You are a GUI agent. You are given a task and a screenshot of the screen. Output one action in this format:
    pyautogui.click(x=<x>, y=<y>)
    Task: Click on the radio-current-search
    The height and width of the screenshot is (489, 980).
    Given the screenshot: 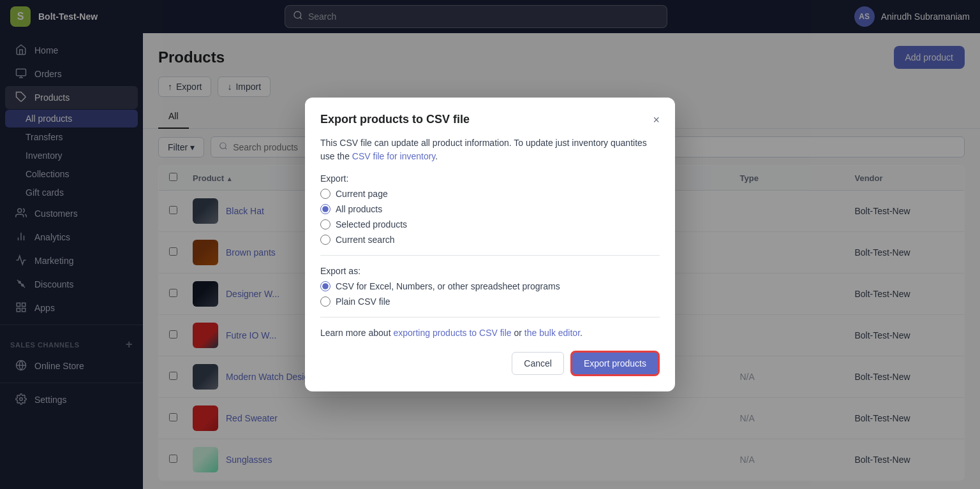 What is the action you would take?
    pyautogui.click(x=325, y=240)
    